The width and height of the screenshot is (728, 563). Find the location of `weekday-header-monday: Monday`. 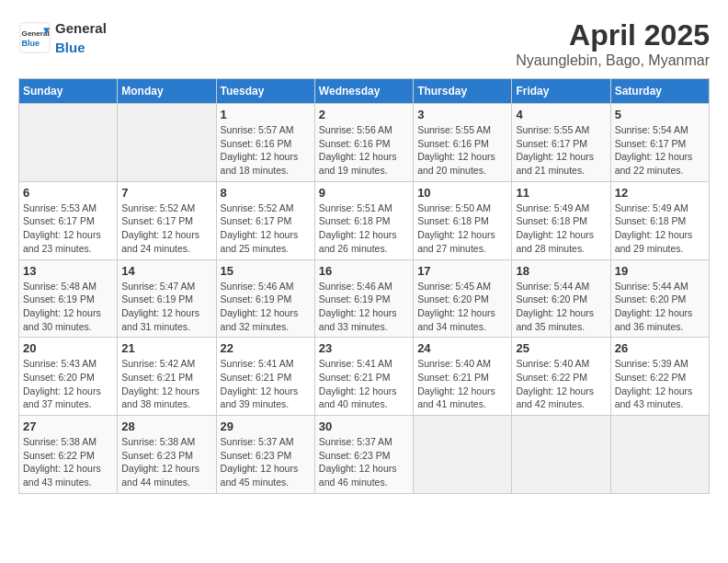

weekday-header-monday: Monday is located at coordinates (167, 92).